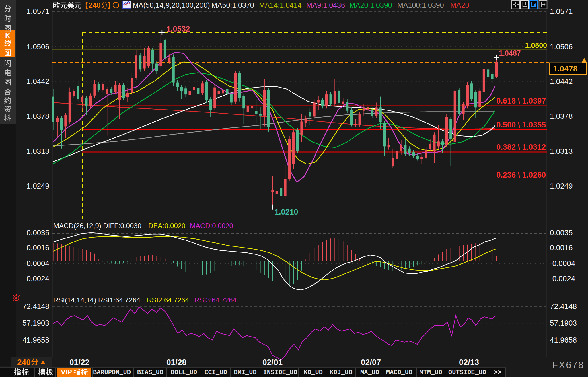 Image resolution: width=588 pixels, height=377 pixels. I want to click on svg-text: BIAS_UD, so click(150, 372).